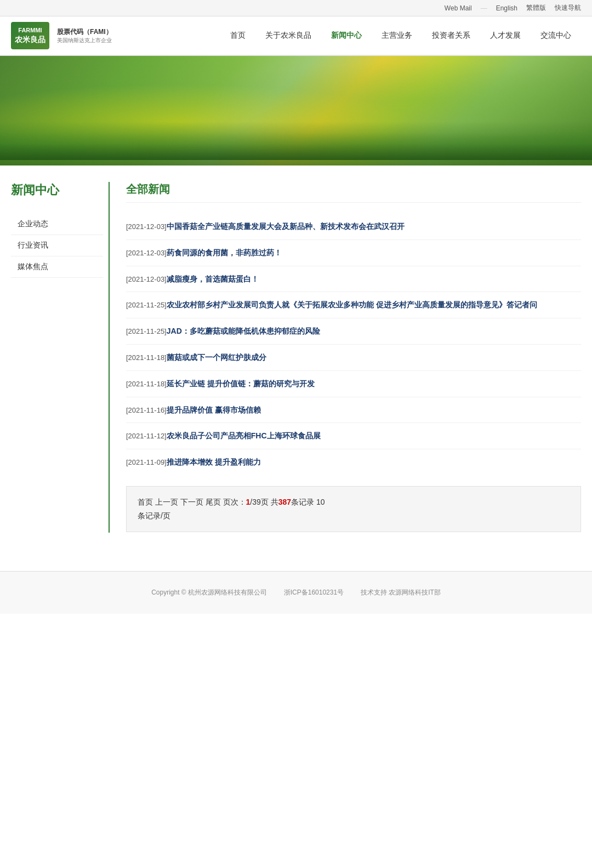 The height and width of the screenshot is (868, 592). I want to click on pagination-per-page: 10, so click(321, 502).